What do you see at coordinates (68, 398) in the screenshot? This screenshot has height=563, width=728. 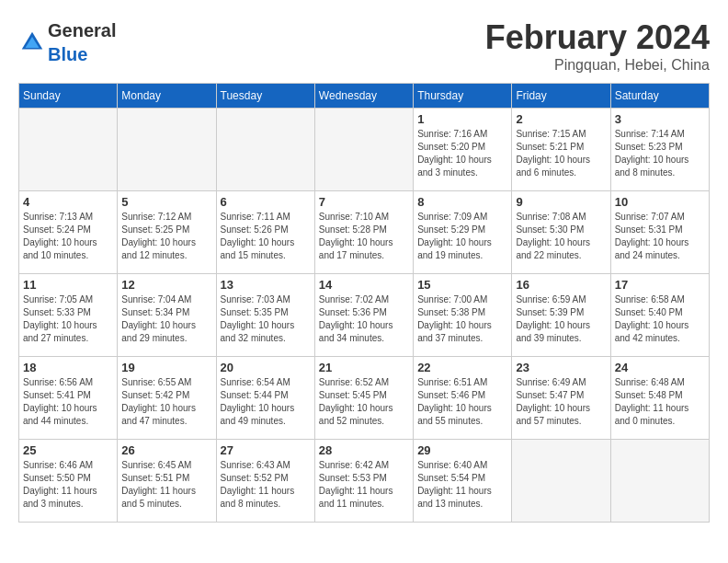 I see `calendar-day-18: 18Sunrise: 6:56 AM Sunset: 5:41 PM Dayli…` at bounding box center [68, 398].